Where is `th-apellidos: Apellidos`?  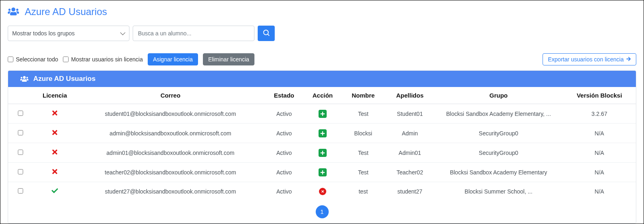 th-apellidos: Apellidos is located at coordinates (410, 96).